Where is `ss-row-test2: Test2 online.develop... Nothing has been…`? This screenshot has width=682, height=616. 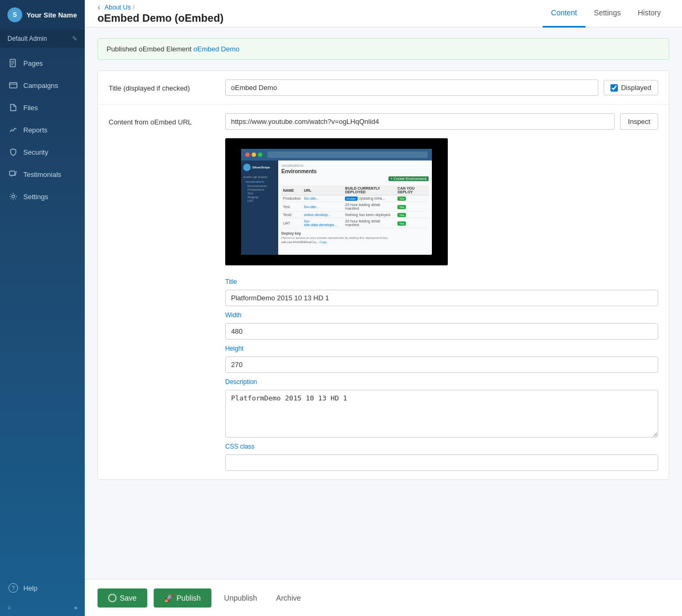 ss-row-test2: Test2 online.develop... Nothing has been… is located at coordinates (355, 215).